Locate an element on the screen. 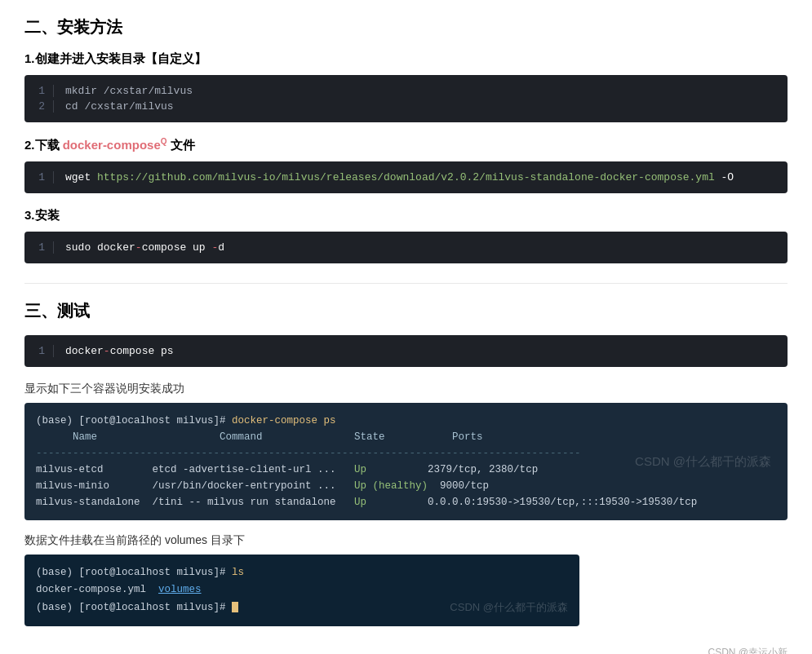  code-block-wget: 1 wget https://github.com/milvus-io/milv… is located at coordinates (406, 178).